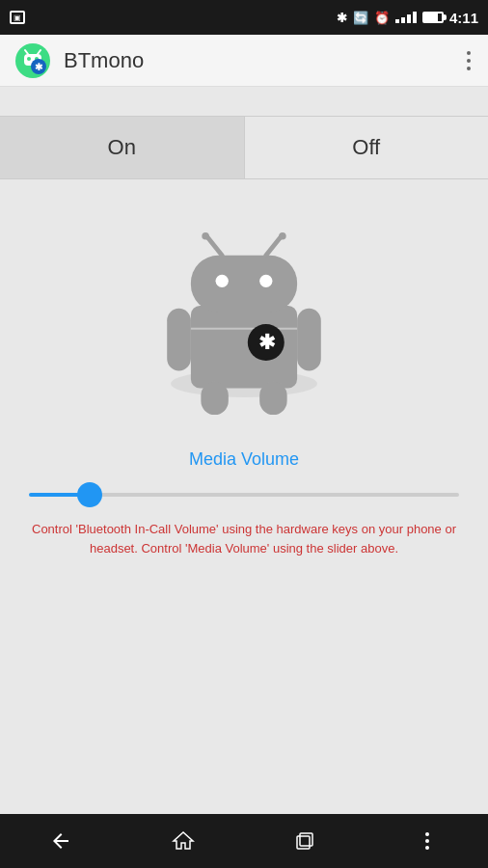 The width and height of the screenshot is (488, 868). Describe the element at coordinates (244, 148) in the screenshot. I see `toggle-buttons: On Off` at that location.